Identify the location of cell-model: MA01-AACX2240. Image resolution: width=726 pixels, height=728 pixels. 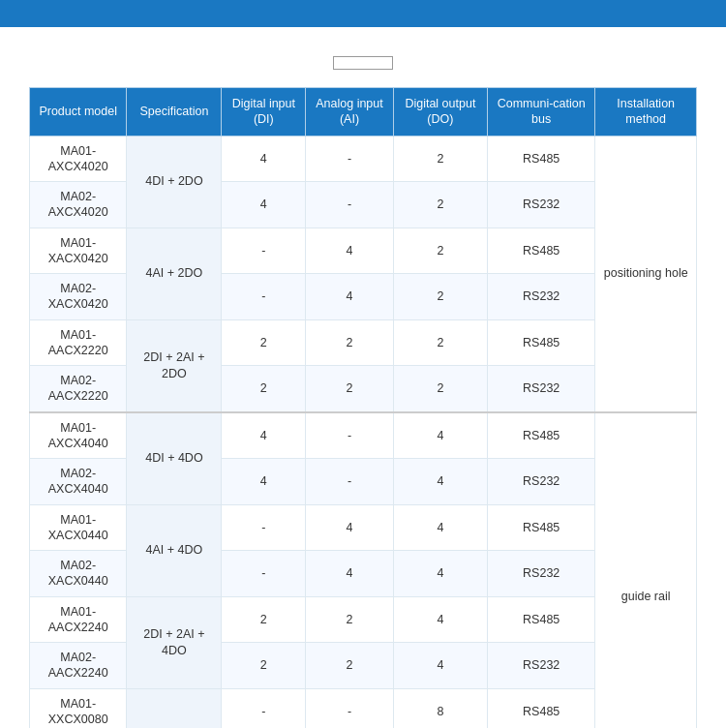
(78, 620).